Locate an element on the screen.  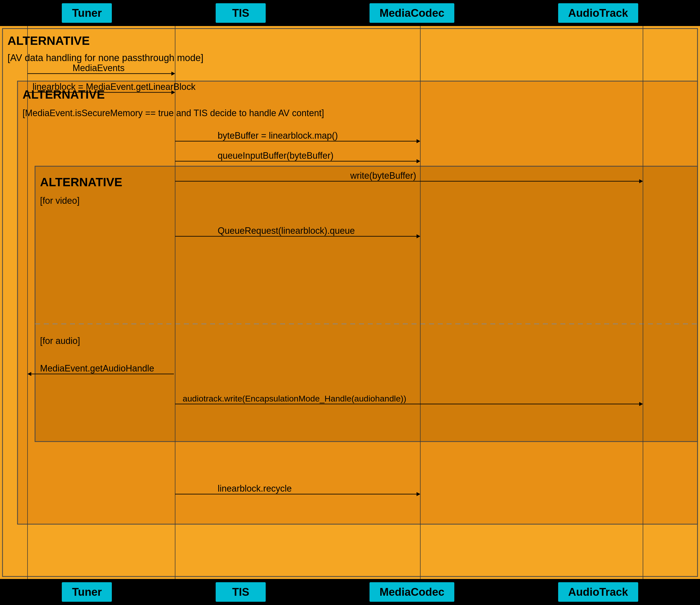
svg-text: queueInputBuffer(byteBuffer) is located at coordinates (276, 155).